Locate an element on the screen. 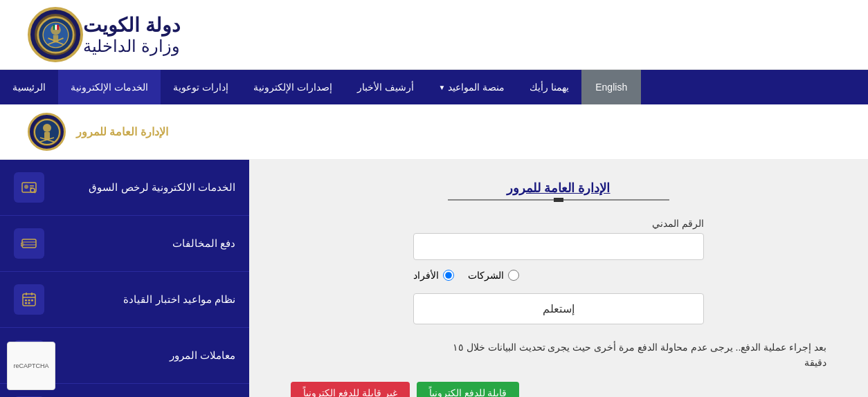  ministry-name: وزارة الداخلية is located at coordinates (132, 46).